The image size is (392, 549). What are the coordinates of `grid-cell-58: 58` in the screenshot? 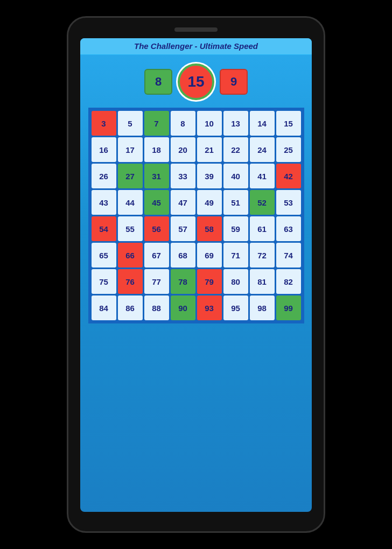 It's located at (209, 229).